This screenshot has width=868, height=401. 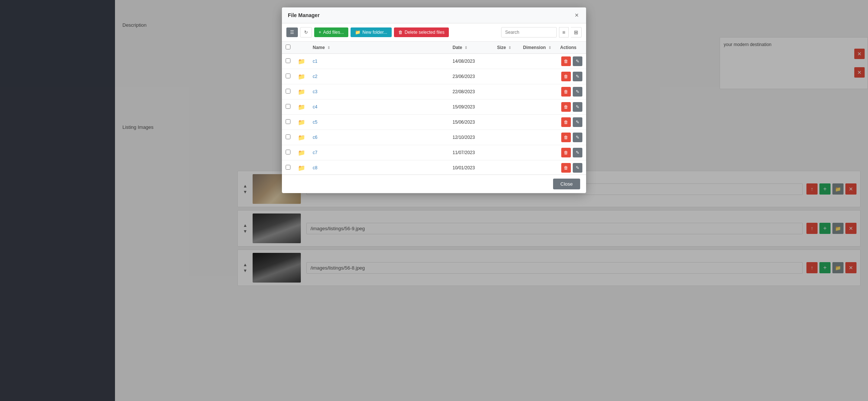 What do you see at coordinates (571, 48) in the screenshot?
I see `header-actions: Actions` at bounding box center [571, 48].